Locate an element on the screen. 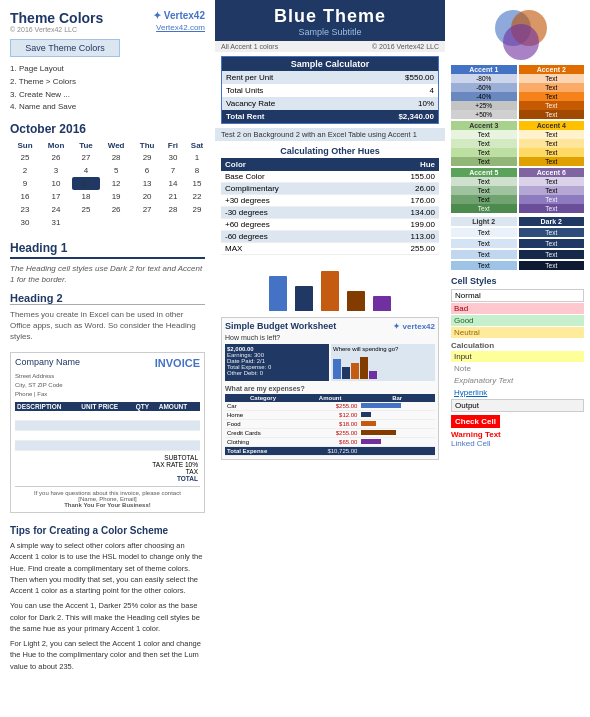  light-dark-header-row: Light 2 Dark 2 is located at coordinates (518, 222).